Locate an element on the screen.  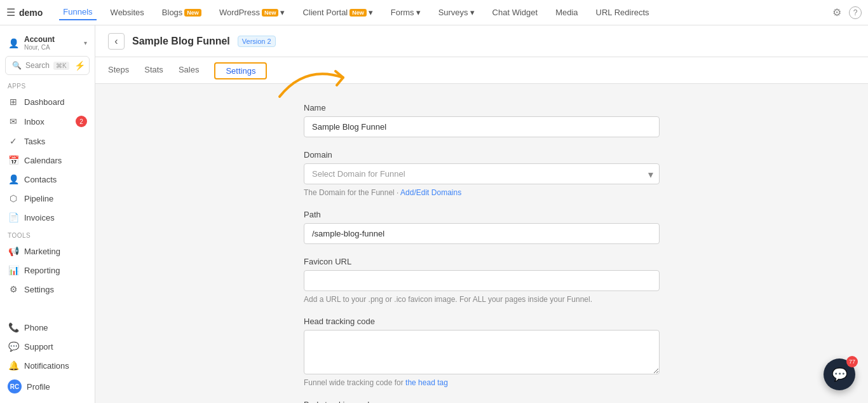
chat-widget-icon: 💬 is located at coordinates (840, 374).